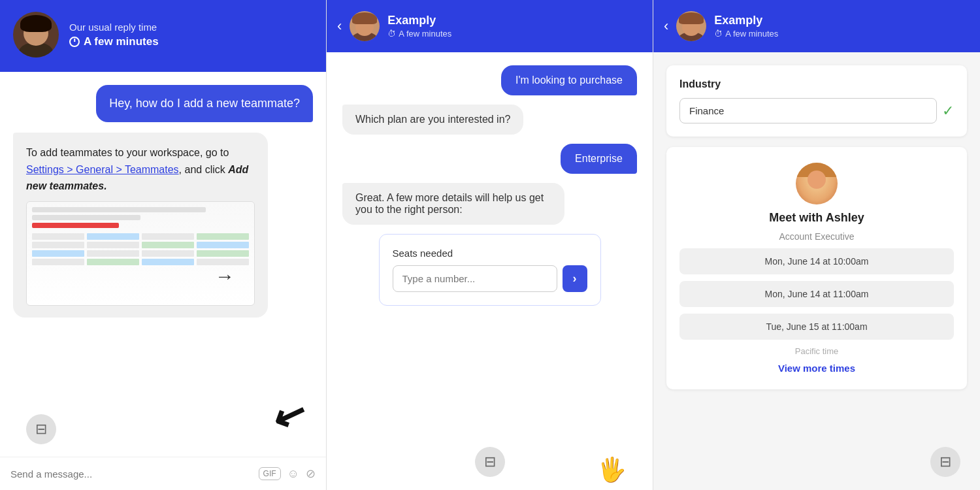 This screenshot has width=980, height=490. What do you see at coordinates (163, 473) in the screenshot?
I see `panel-1-footer: GIF ☺ ⊘` at bounding box center [163, 473].